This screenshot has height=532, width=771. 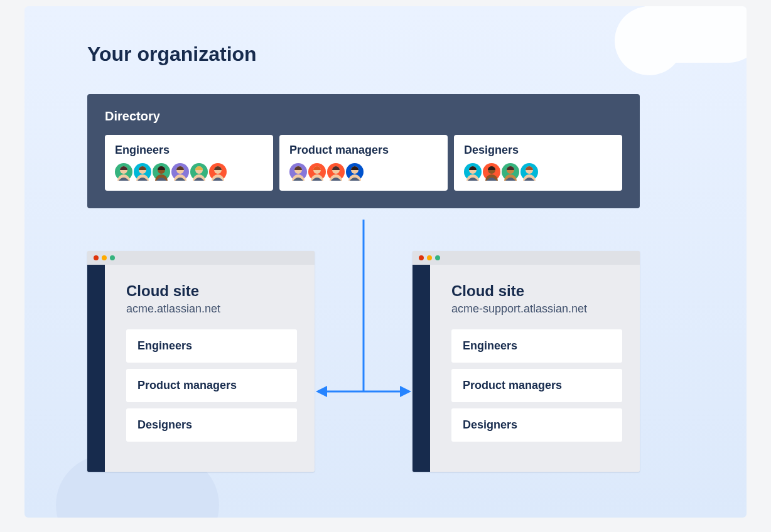 I want to click on directory-title: Directory, so click(x=364, y=117).